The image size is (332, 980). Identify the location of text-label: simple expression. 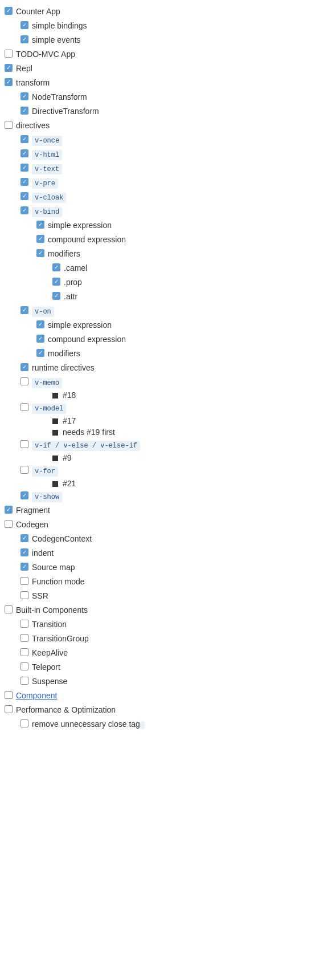
(80, 225).